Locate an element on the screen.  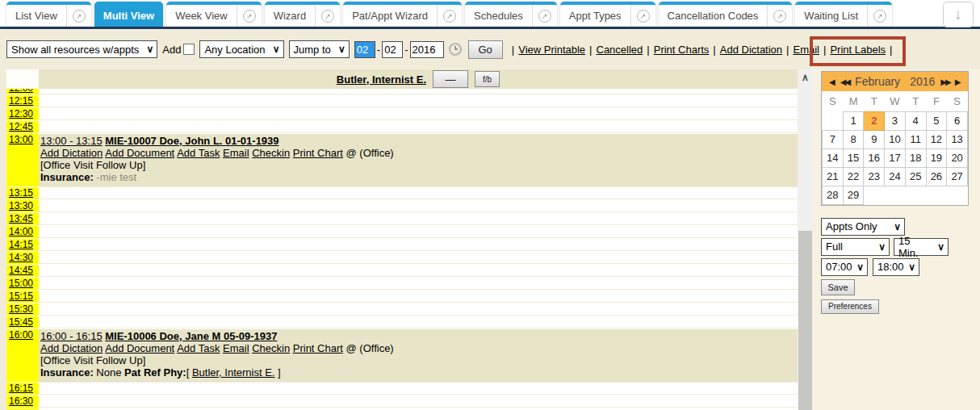
time-slot-link: 15:00 is located at coordinates (21, 283).